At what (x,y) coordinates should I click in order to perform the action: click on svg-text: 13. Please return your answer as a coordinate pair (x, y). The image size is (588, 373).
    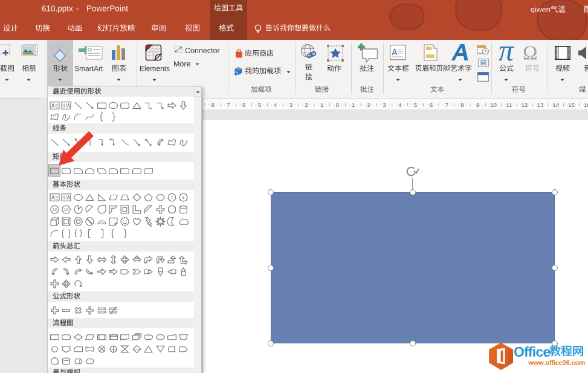
    Looking at the image, I should click on (540, 105).